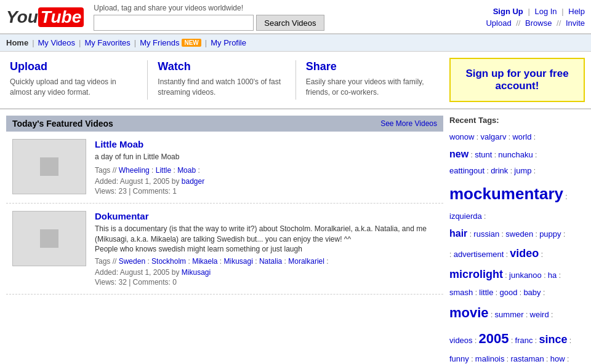 The width and height of the screenshot is (591, 364). I want to click on tag-world: world, so click(522, 136).